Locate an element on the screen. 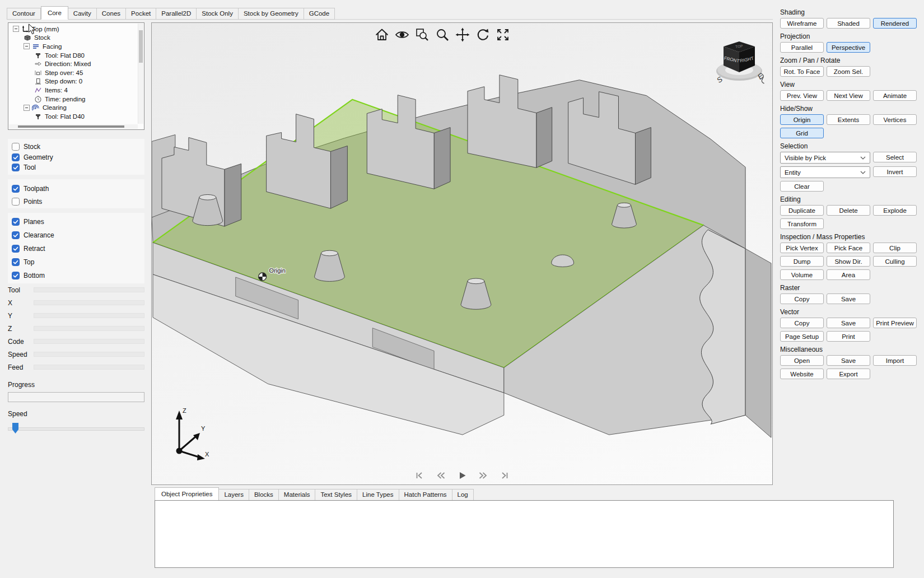 The image size is (924, 578). top-tab-pocket: Pocket is located at coordinates (141, 14).